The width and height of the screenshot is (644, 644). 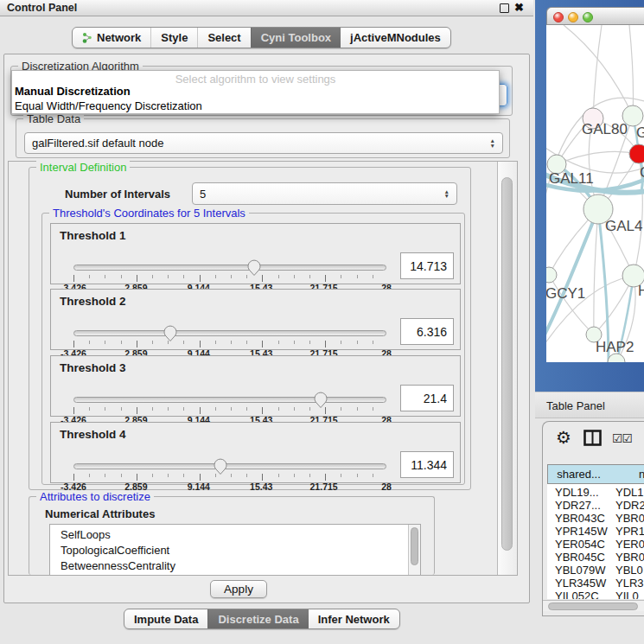 What do you see at coordinates (256, 386) in the screenshot?
I see `threshold-3-panel: Threshold 3 -3.4262.8599.14415.4321.7152…` at bounding box center [256, 386].